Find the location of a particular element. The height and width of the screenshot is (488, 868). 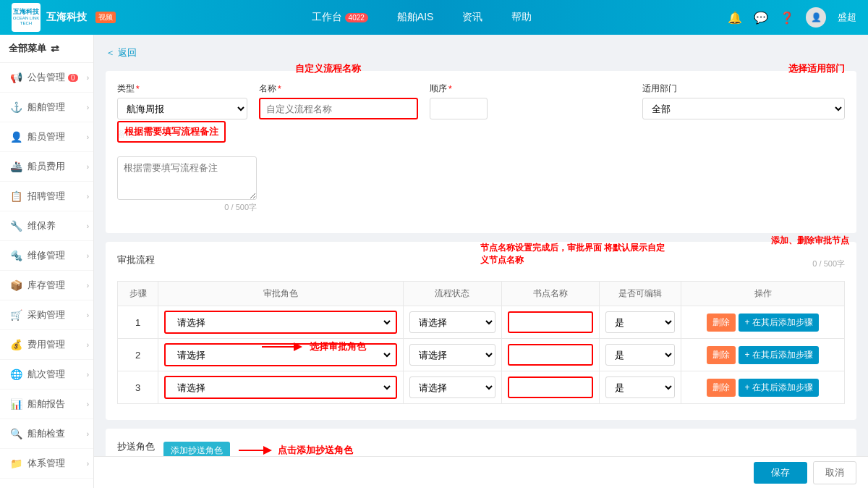

save-button: 保存 is located at coordinates (780, 473).